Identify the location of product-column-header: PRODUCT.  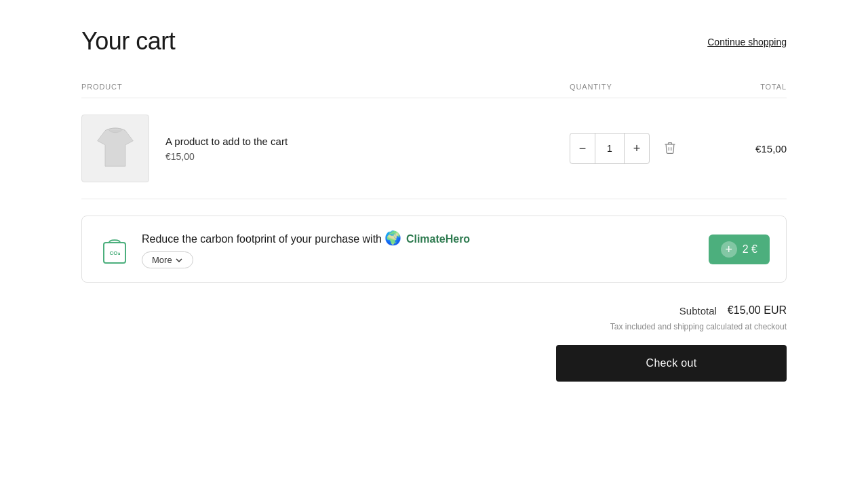
(326, 87).